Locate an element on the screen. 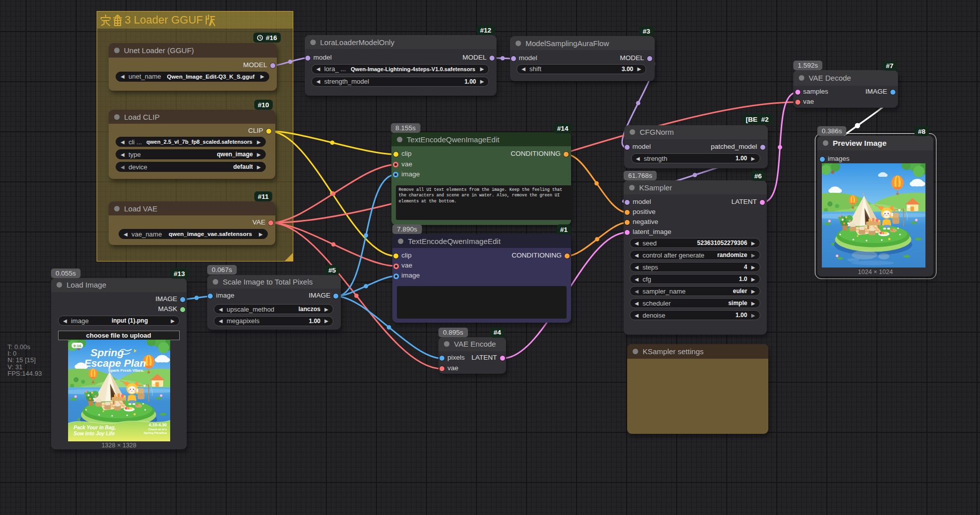  svg-text: 4.10-4.30 is located at coordinates (158, 425).